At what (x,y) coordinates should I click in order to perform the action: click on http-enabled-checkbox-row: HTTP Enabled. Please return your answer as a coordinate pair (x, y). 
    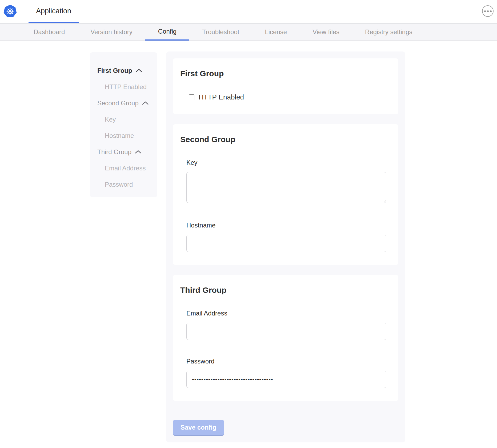
    Looking at the image, I should click on (287, 97).